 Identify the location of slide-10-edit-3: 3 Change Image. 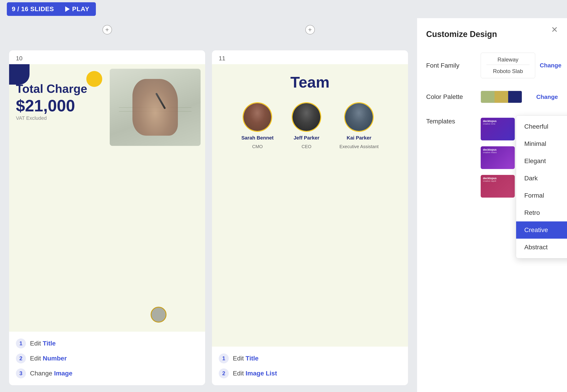
(107, 373).